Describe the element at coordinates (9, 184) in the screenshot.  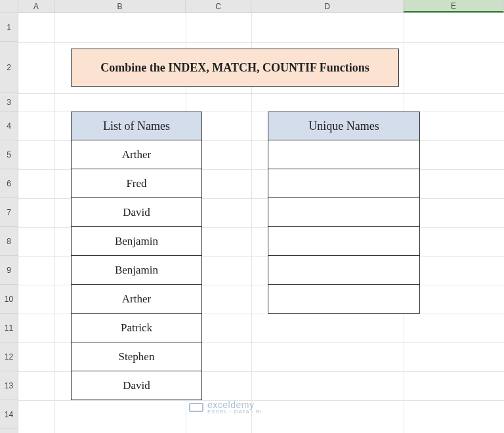
I see `row-header-6: 6` at that location.